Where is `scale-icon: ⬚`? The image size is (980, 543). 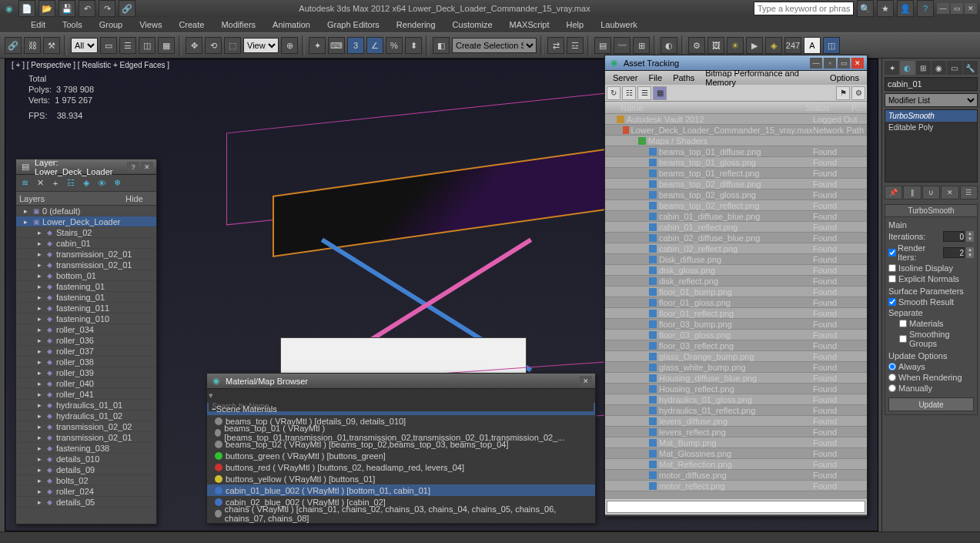
scale-icon: ⬚ is located at coordinates (232, 45).